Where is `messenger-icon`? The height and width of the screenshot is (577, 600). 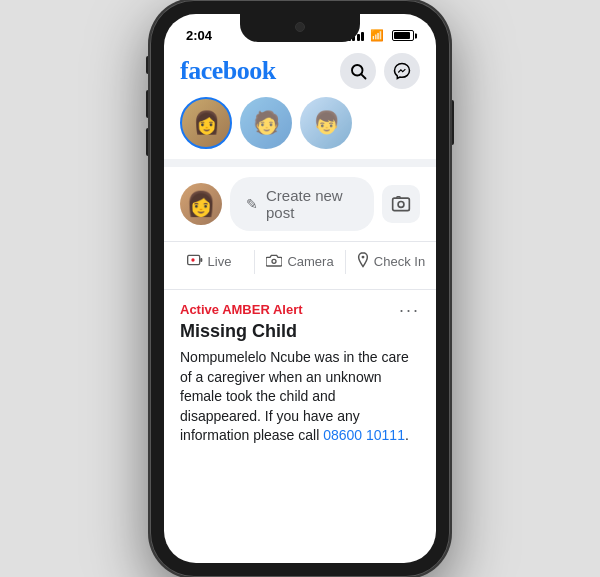 messenger-icon is located at coordinates (402, 71).